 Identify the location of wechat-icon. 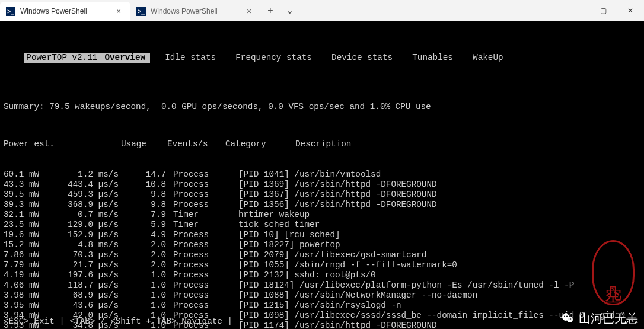
(568, 318).